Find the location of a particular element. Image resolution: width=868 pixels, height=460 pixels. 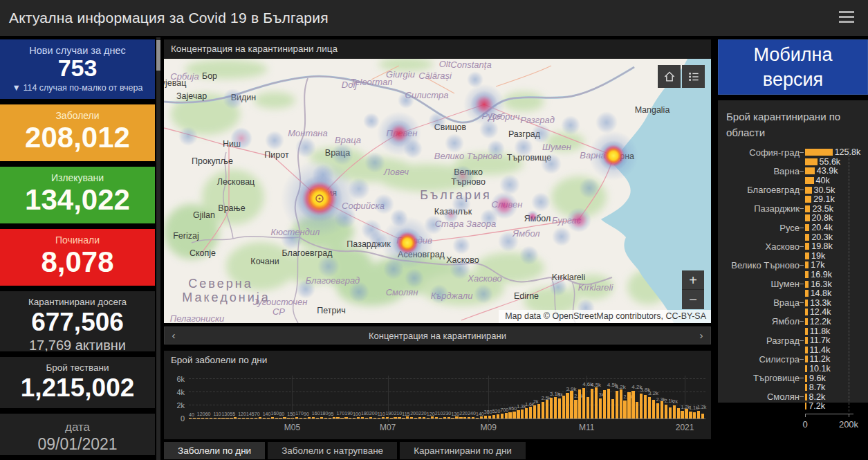

scrollbar-thumb is located at coordinates (158, 55).